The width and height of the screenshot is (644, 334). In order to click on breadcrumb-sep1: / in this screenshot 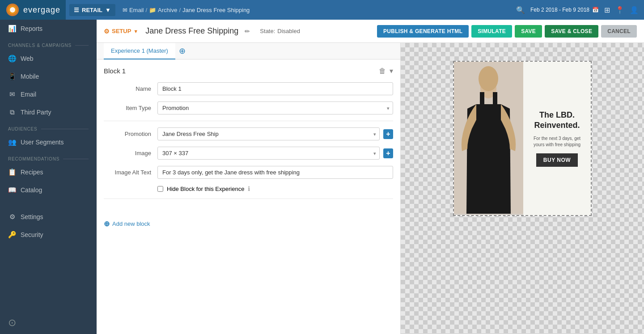, I will do `click(146, 10)`.